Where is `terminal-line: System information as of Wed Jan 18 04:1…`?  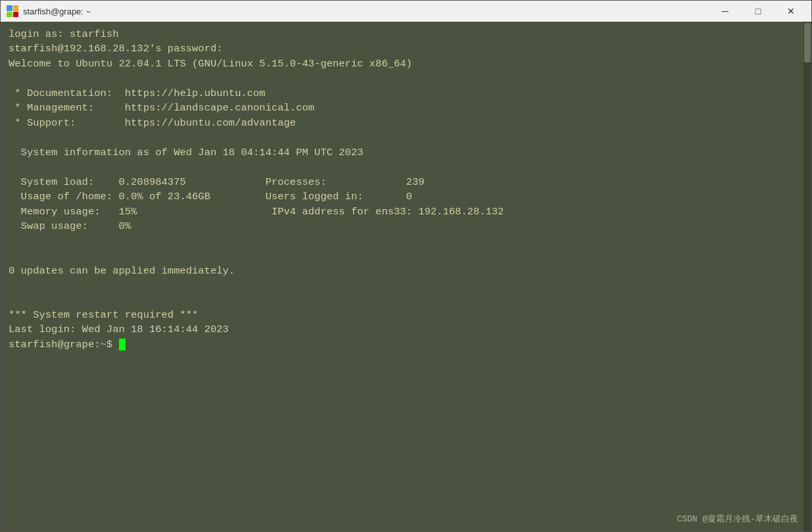
terminal-line: System information as of Wed Jan 18 04:1… is located at coordinates (406, 153).